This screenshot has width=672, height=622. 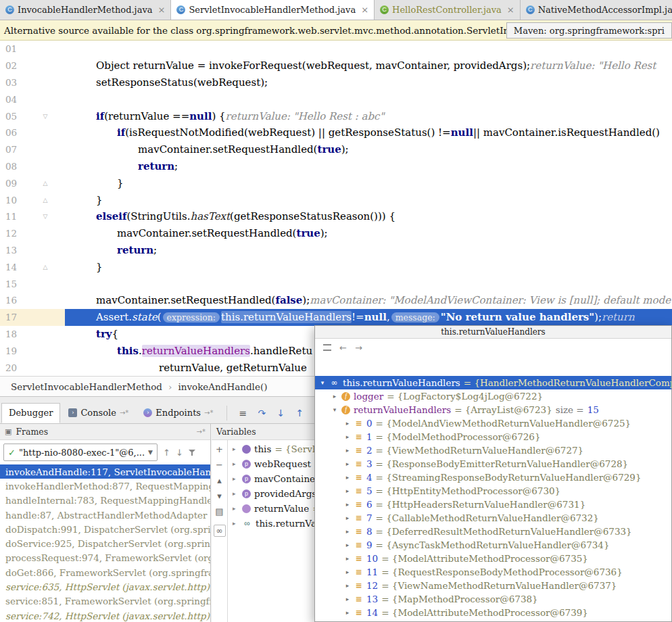 I want to click on next-frame-icon: ↓, so click(x=180, y=453).